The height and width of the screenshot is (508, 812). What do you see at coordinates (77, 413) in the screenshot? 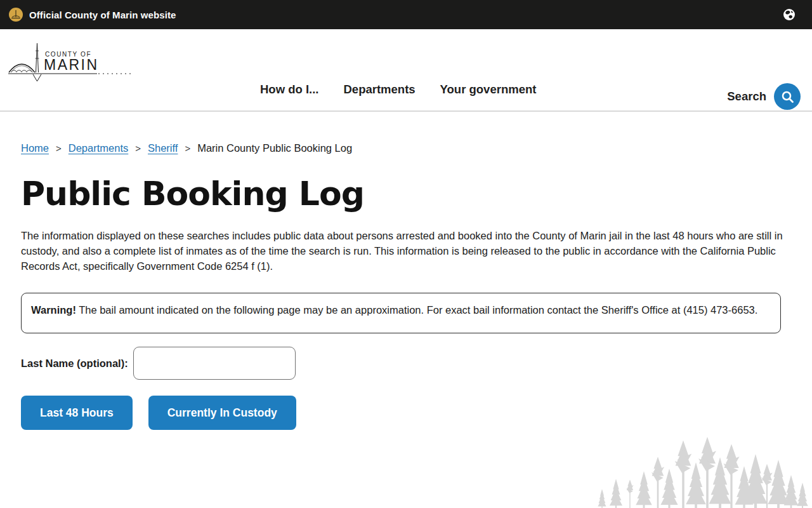
I see `last-48-hours-button: Last 48 Hours` at bounding box center [77, 413].